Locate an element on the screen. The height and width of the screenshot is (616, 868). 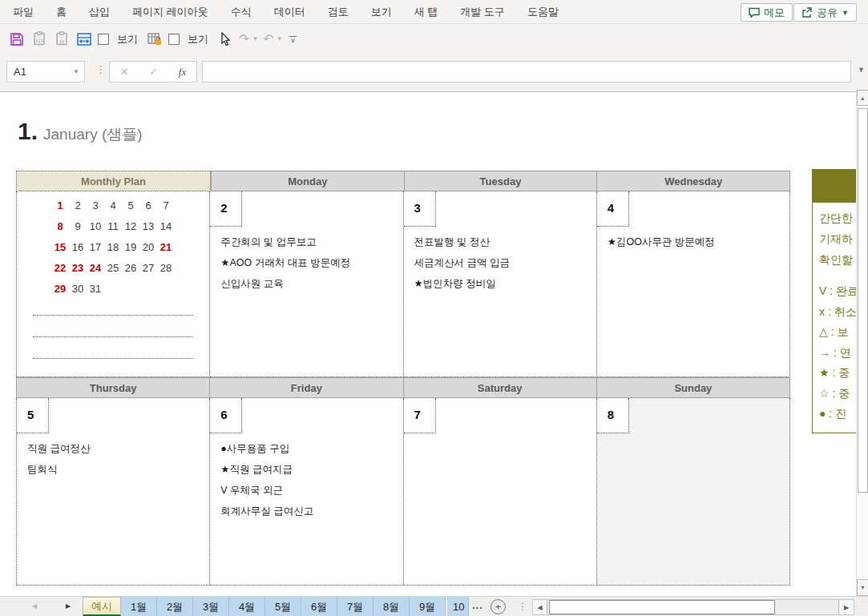
paste-values-button: 123 is located at coordinates (39, 39).